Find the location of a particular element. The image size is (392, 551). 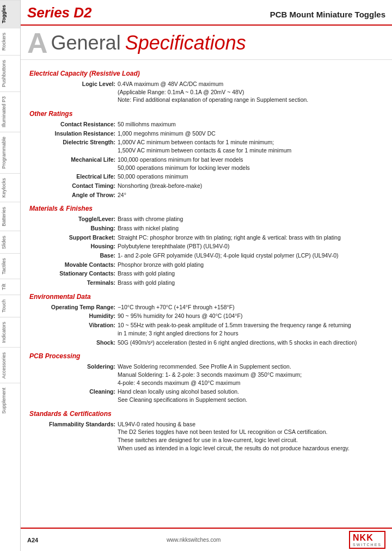

other-ratings-heading: Other Ratings is located at coordinates (206, 114).